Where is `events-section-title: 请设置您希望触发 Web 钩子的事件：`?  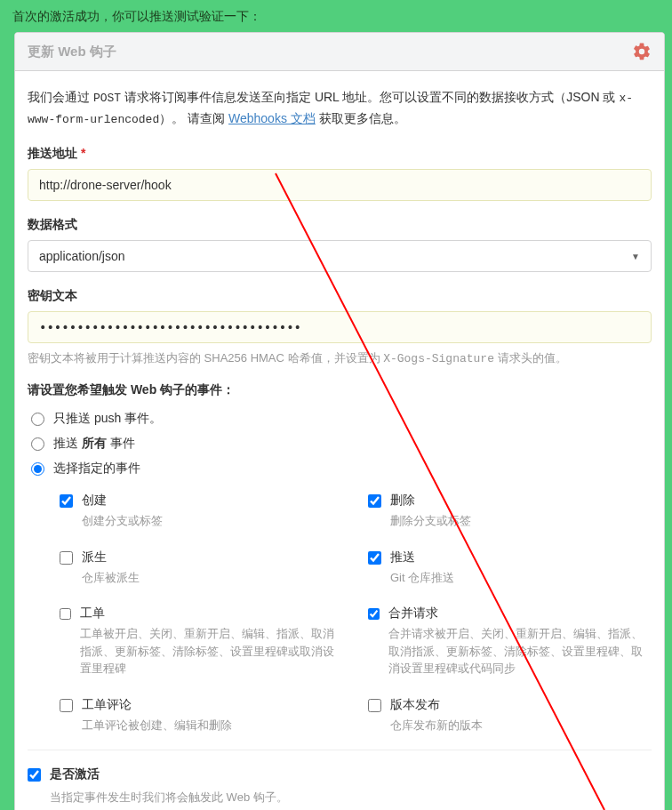 events-section-title: 请设置您希望触发 Web 钩子的事件： is located at coordinates (340, 390).